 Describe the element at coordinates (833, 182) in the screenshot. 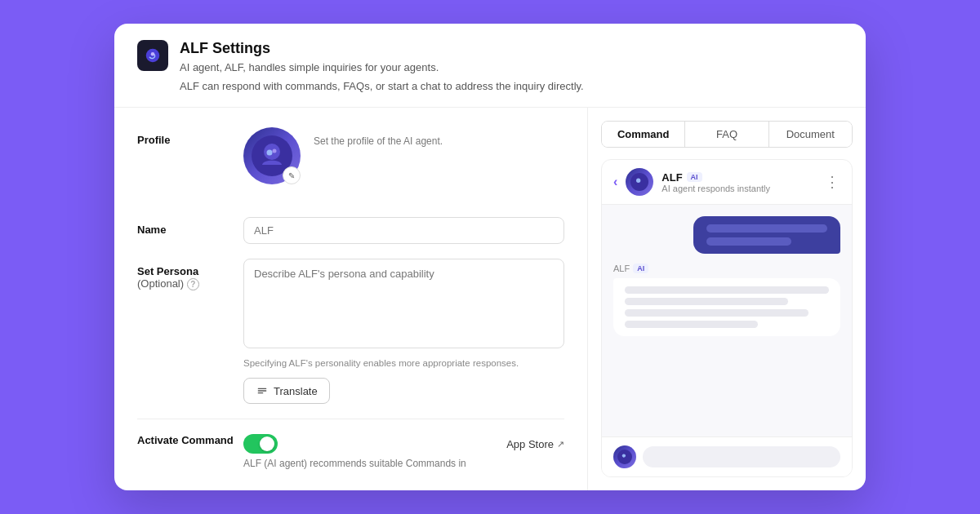

I see `more-options-icon: ⋮` at that location.